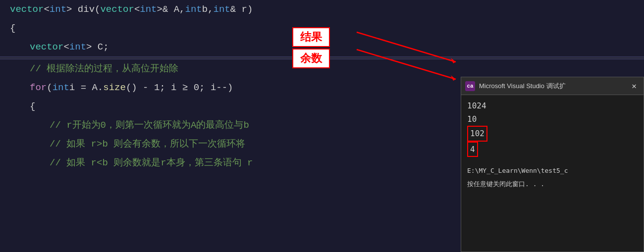 Image resolution: width=644 pixels, height=252 pixels. I want to click on comment-text: // 如果 r>b 则会有余数，所以下一次循环将, so click(148, 144).